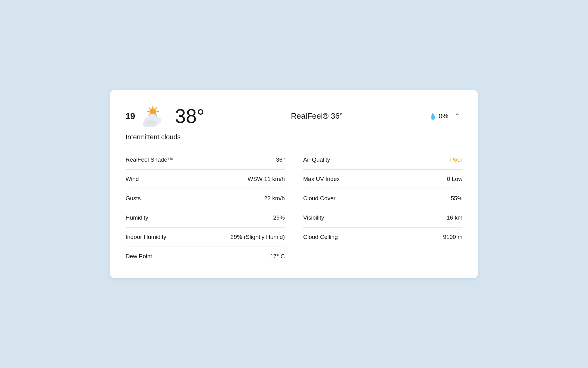 This screenshot has width=588, height=368. I want to click on detail-label: Humidity, so click(137, 218).